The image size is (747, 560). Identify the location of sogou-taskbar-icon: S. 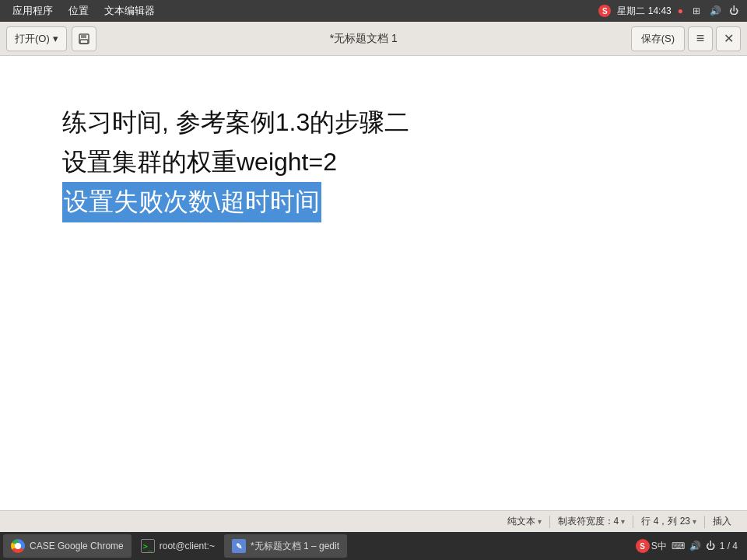
(643, 546).